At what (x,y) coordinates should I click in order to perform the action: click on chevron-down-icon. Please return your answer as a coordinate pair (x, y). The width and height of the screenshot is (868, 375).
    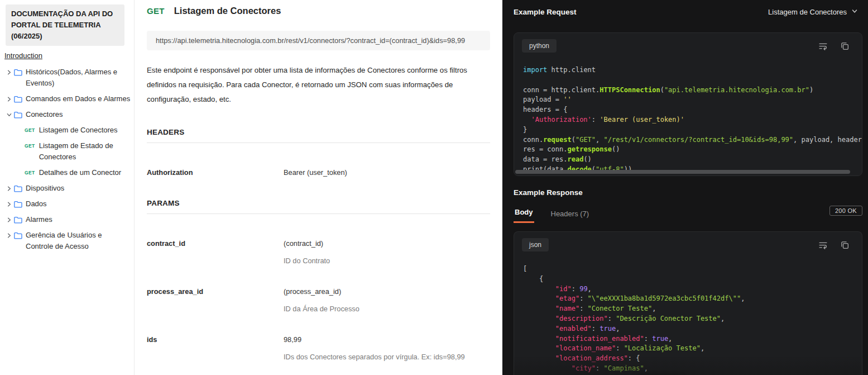
    Looking at the image, I should click on (9, 115).